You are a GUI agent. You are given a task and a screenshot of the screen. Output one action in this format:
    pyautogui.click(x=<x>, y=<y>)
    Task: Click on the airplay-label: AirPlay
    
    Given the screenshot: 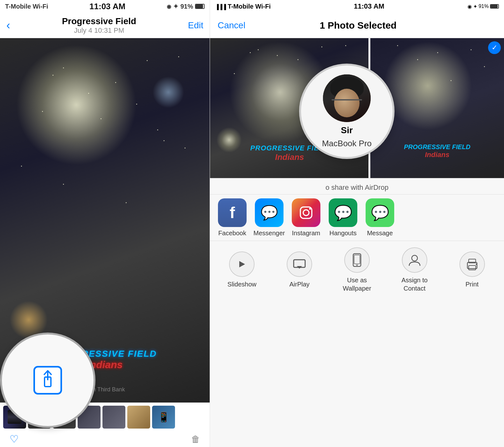 What is the action you would take?
    pyautogui.click(x=300, y=284)
    